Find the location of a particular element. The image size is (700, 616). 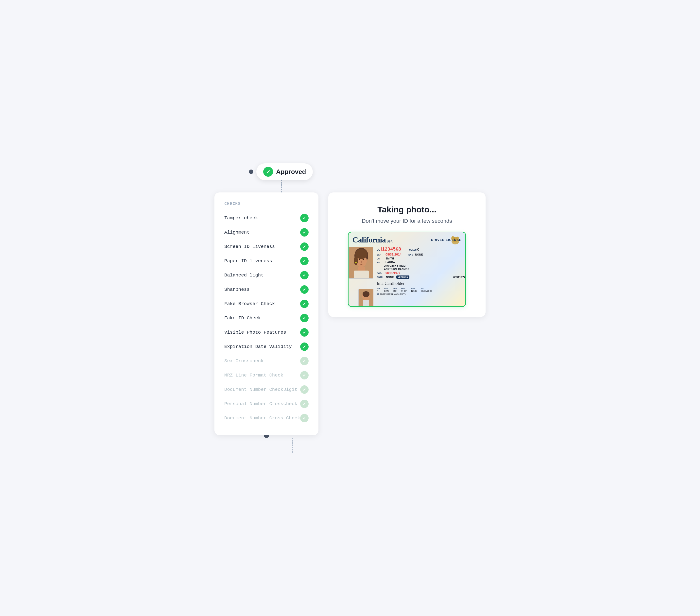

id-hair-item: HAIR BRN is located at coordinates (386, 290).